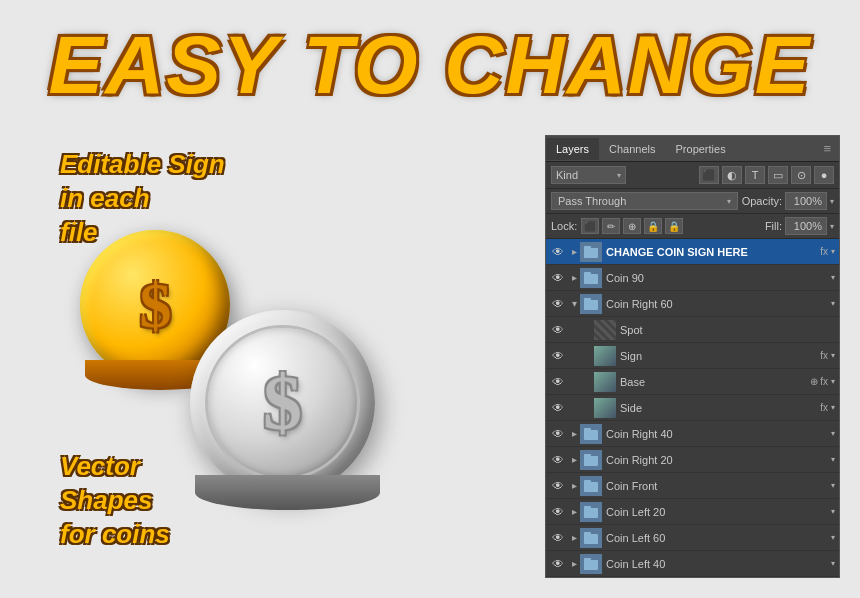 This screenshot has width=860, height=598. I want to click on layer-item: 👁▸Coin 90▾, so click(692, 278).